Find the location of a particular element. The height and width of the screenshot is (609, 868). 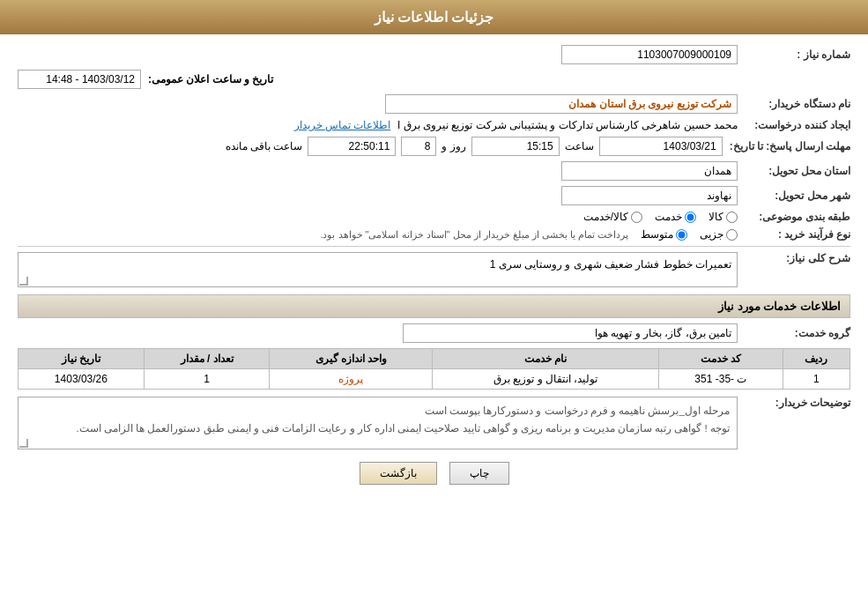

motovaset-radio is located at coordinates (682, 234).